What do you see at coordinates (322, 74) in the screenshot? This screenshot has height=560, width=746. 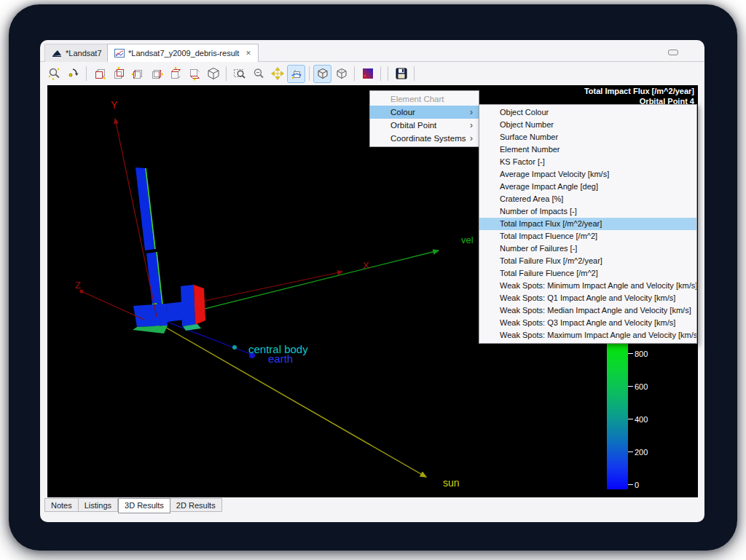 I see `solid-view-button` at bounding box center [322, 74].